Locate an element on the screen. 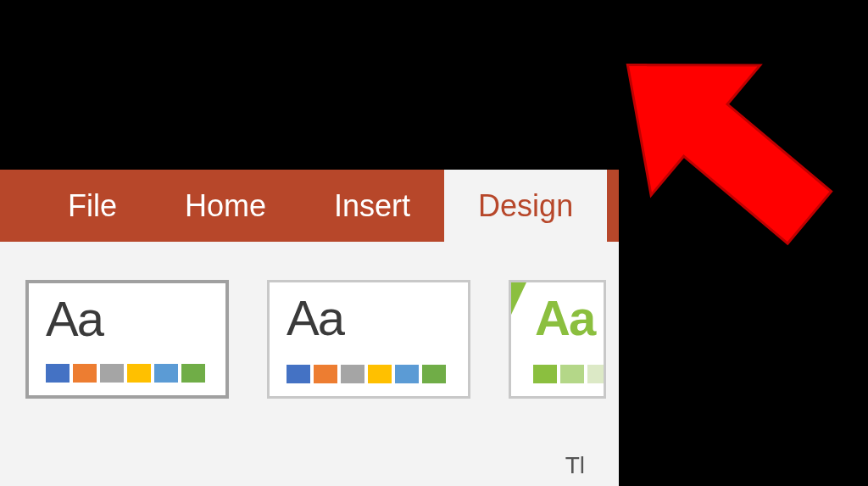 This screenshot has height=486, width=868. tab-design: Design is located at coordinates (526, 205).